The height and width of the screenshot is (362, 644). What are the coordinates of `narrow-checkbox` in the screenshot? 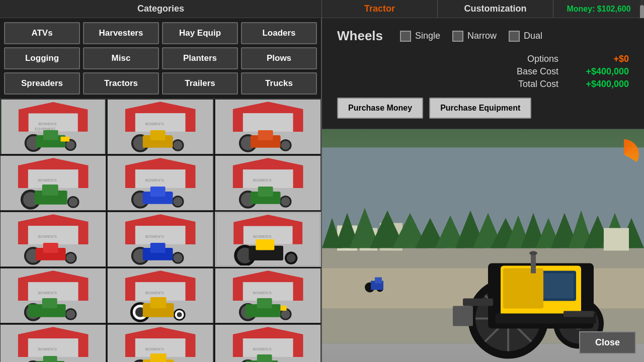 It's located at (458, 36).